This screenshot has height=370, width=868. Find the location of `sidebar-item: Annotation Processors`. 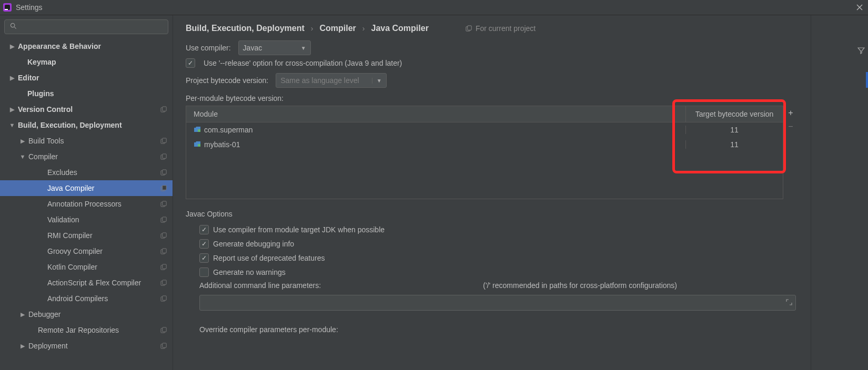

sidebar-item: Annotation Processors is located at coordinates (86, 204).